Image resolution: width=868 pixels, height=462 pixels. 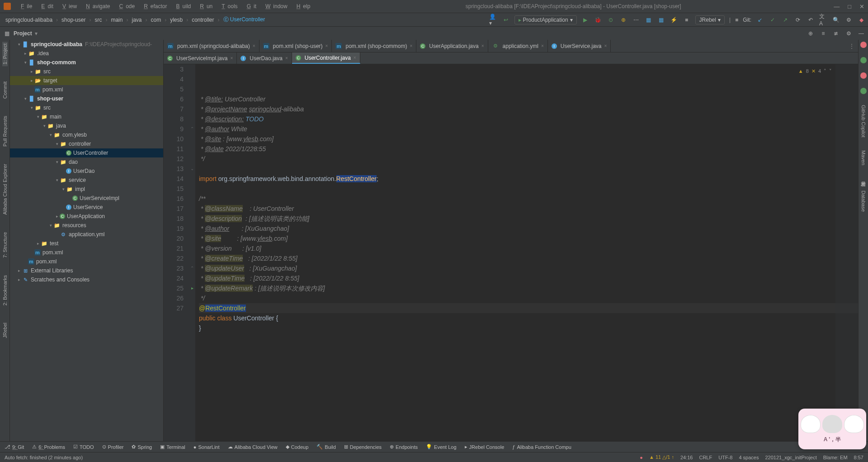 I want to click on tab-usercontroller-java: CUserController.java×, so click(x=326, y=58).